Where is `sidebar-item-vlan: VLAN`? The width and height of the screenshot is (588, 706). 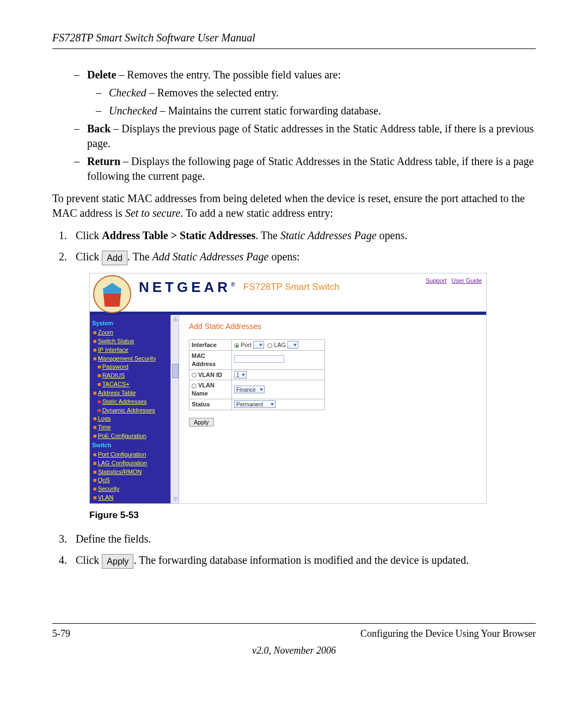
sidebar-item-vlan: VLAN is located at coordinates (106, 497).